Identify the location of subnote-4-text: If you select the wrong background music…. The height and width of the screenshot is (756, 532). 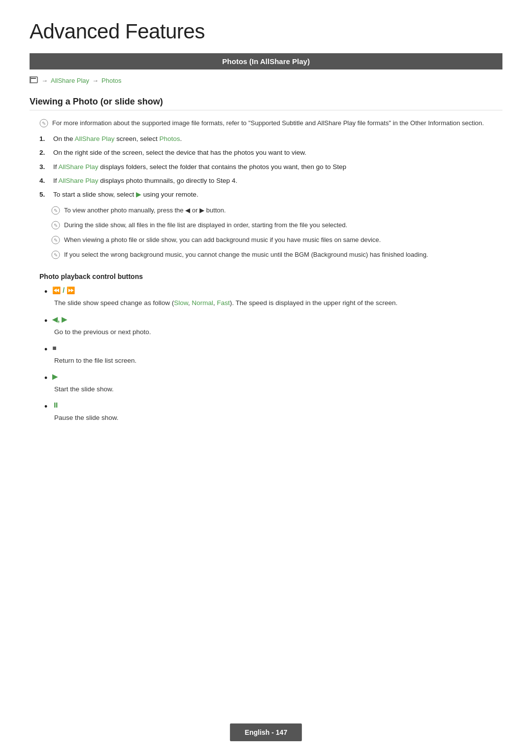
(246, 255).